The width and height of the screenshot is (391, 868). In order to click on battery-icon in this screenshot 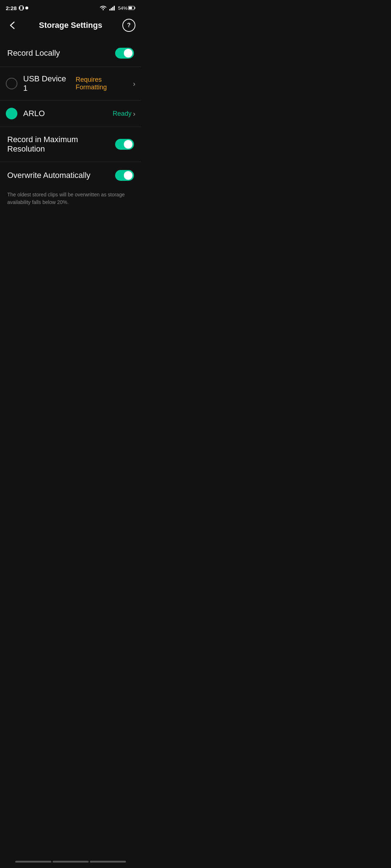, I will do `click(132, 8)`.